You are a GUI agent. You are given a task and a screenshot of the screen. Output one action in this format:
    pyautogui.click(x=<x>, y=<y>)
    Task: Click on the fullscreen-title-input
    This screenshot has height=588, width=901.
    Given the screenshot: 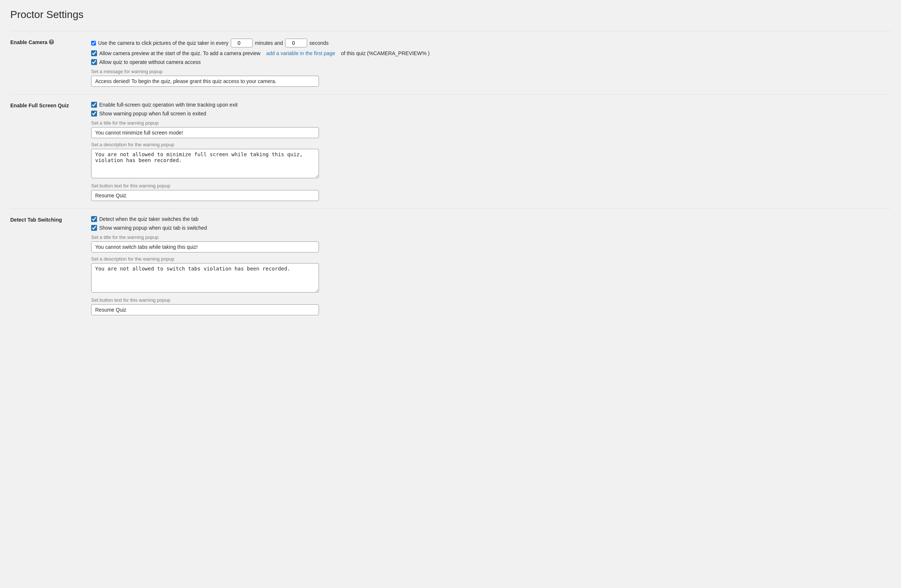 What is the action you would take?
    pyautogui.click(x=205, y=133)
    